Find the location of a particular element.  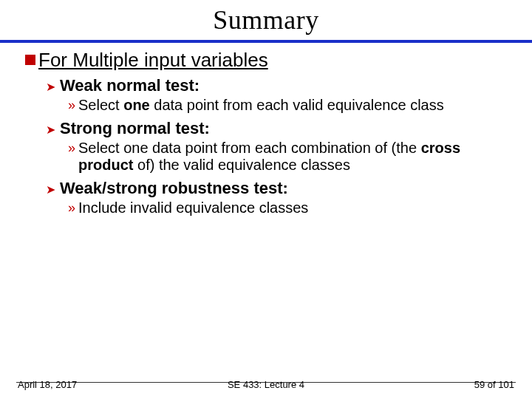

footer: April 18, 2017 SE 433: Lecture 4 59 of 1… is located at coordinates (266, 385).